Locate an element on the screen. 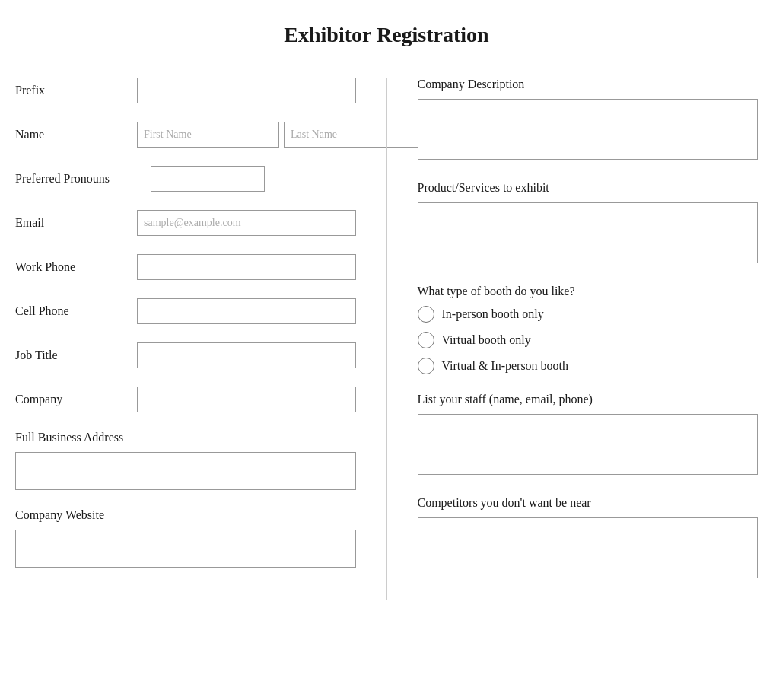 This screenshot has width=773, height=700. competitors-input is located at coordinates (588, 548).